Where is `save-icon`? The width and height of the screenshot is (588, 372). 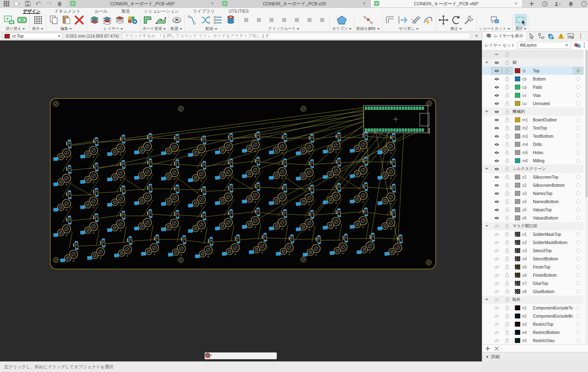 save-icon is located at coordinates (28, 4).